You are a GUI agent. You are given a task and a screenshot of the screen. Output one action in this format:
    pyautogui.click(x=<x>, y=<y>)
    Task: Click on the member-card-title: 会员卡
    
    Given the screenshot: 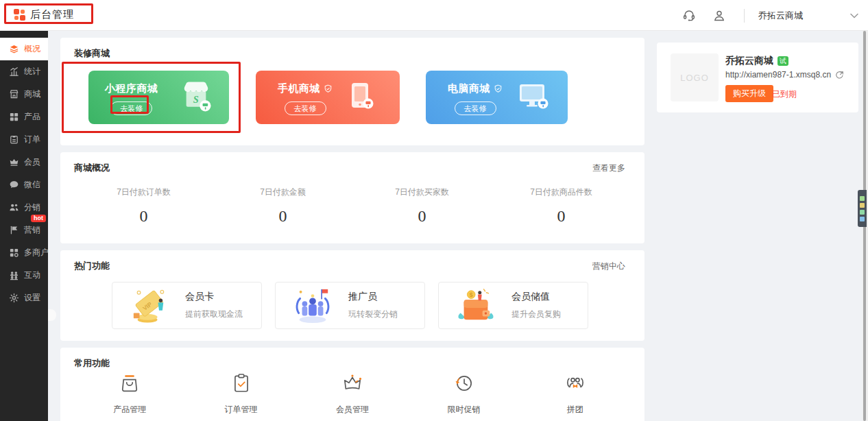 What is the action you would take?
    pyautogui.click(x=214, y=297)
    